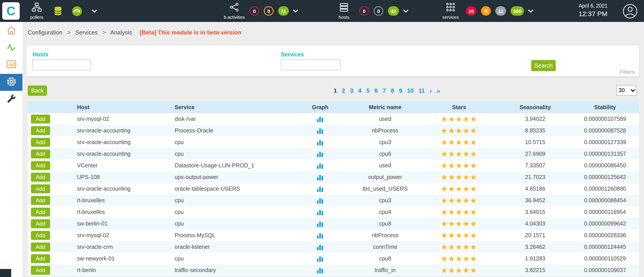  Describe the element at coordinates (605, 142) in the screenshot. I see `stability-cell: 0.000000127339` at that location.